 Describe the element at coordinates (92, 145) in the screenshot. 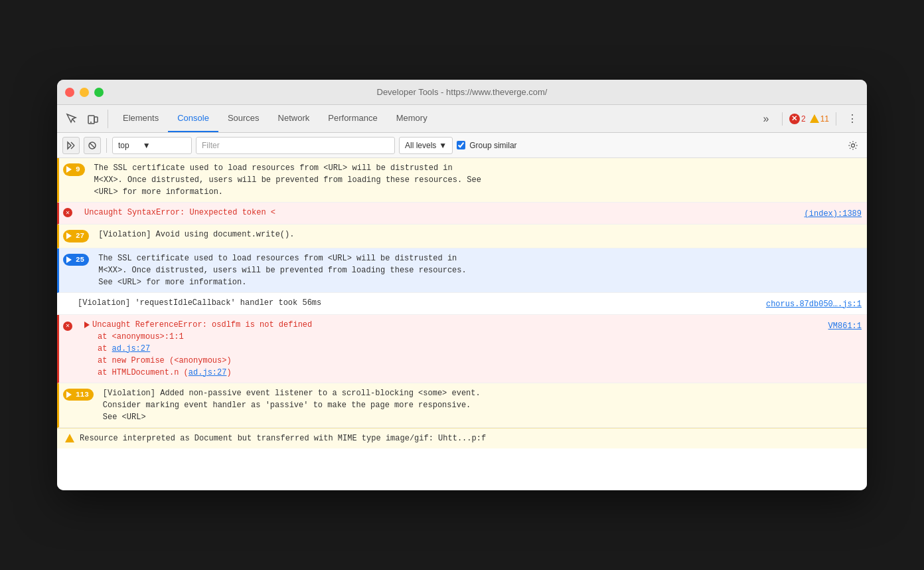

I see `block-icon-button` at that location.